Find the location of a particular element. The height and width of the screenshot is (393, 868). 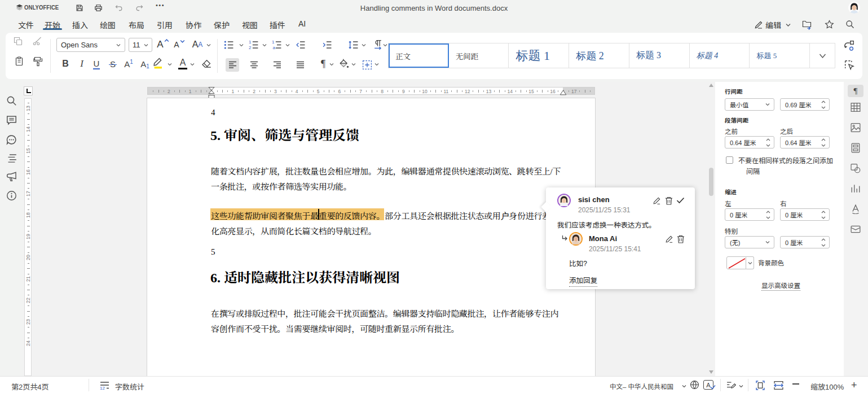

svg-text: 2 is located at coordinates (250, 47).